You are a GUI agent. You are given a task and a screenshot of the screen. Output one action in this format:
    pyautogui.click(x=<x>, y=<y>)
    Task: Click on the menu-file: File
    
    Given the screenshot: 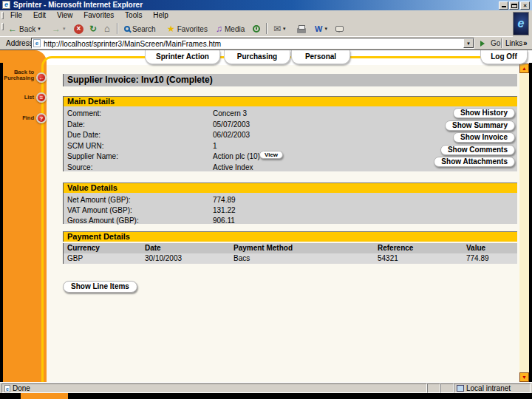 What is the action you would take?
    pyautogui.click(x=16, y=15)
    